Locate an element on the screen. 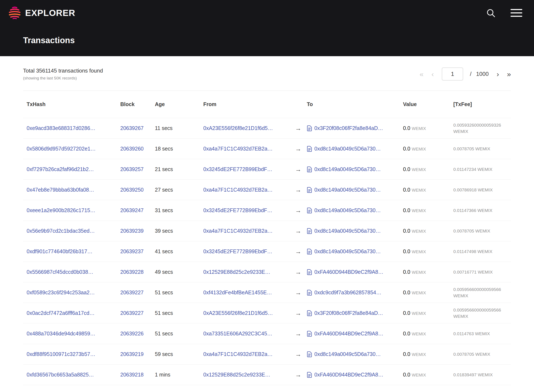 This screenshot has height=392, width=534. from-address-link: 0xf4132dFe4bfBeAE1455E… is located at coordinates (238, 292).